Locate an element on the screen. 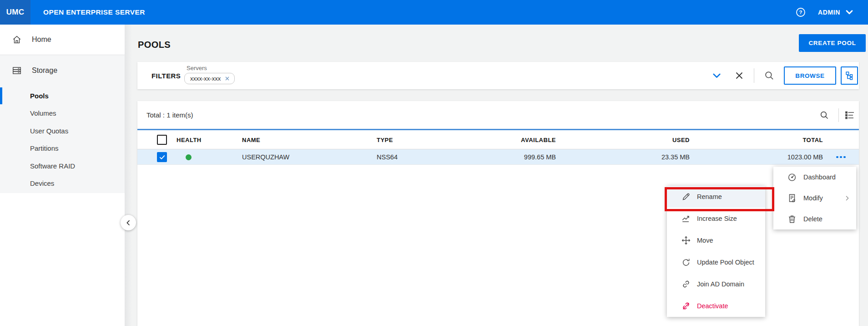 This screenshot has height=326, width=868. storage-rack-icon is located at coordinates (17, 71).